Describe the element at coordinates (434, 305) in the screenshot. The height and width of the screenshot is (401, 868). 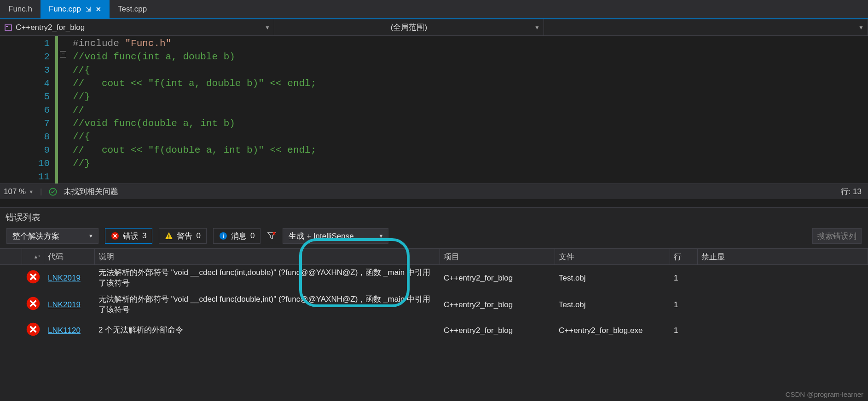
I see `error-row: LNK2019无法解析的外部符号 "void __cdecl func(doub…` at that location.